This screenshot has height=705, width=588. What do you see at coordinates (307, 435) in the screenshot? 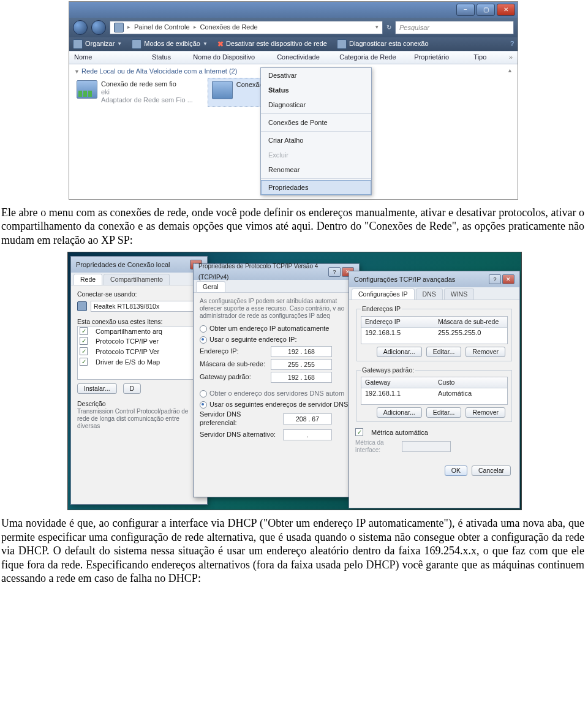
I see `dns2-field: .` at bounding box center [307, 435].